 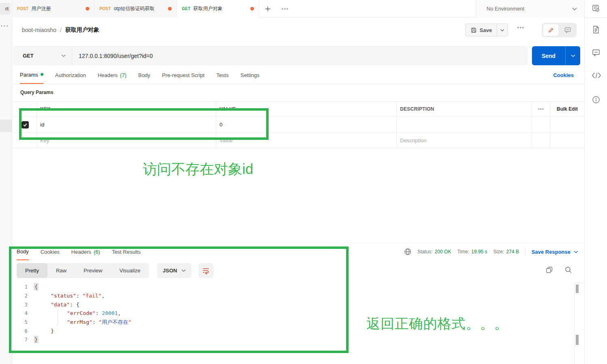 What do you see at coordinates (113, 56) in the screenshot?
I see `url-input: 127.0.0.1:8090/user/get?id=0` at bounding box center [113, 56].